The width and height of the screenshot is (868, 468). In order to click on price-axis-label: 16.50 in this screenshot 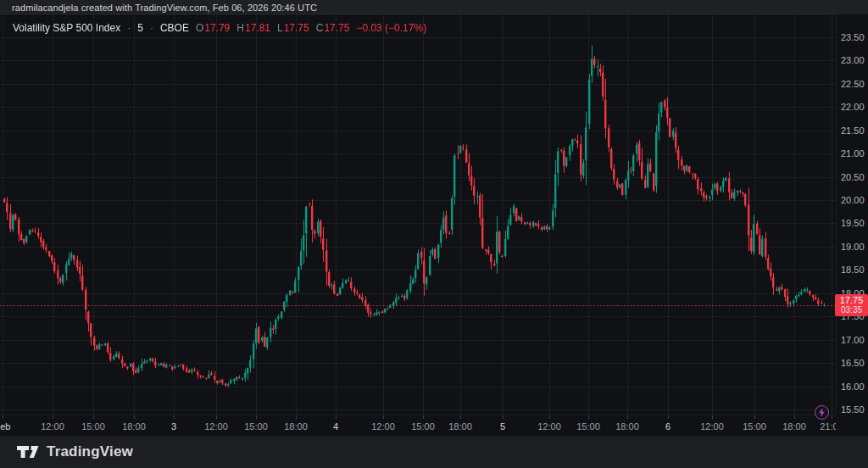, I will do `click(853, 363)`.